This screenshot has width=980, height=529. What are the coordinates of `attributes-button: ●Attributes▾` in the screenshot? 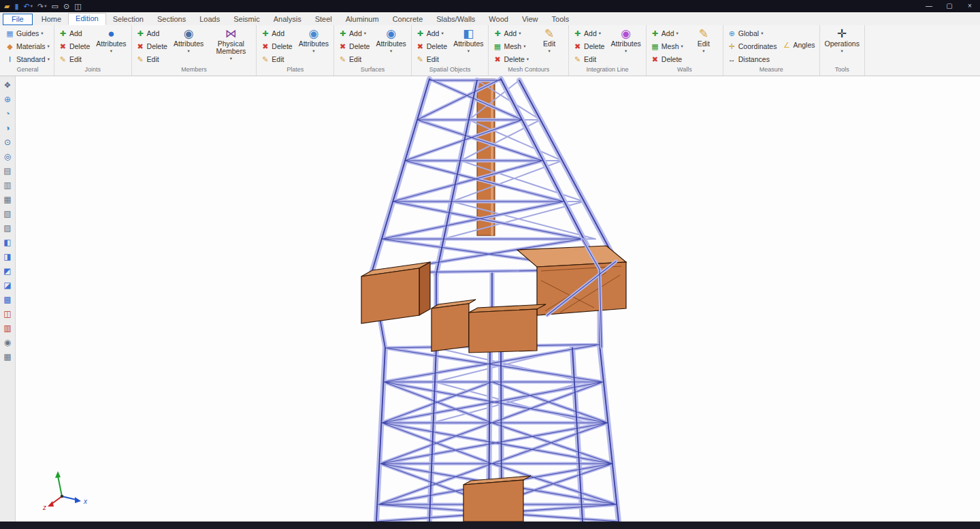 It's located at (111, 39).